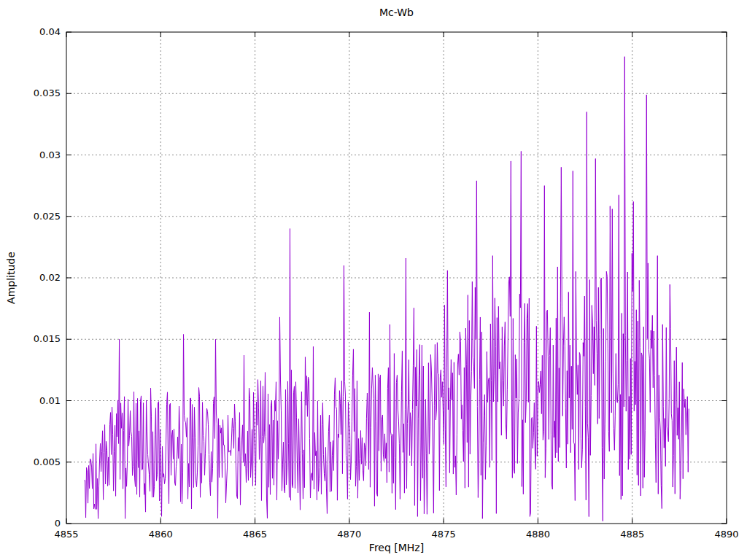 Image resolution: width=747 pixels, height=560 pixels. I want to click on svg-text: 0.03, so click(50, 155).